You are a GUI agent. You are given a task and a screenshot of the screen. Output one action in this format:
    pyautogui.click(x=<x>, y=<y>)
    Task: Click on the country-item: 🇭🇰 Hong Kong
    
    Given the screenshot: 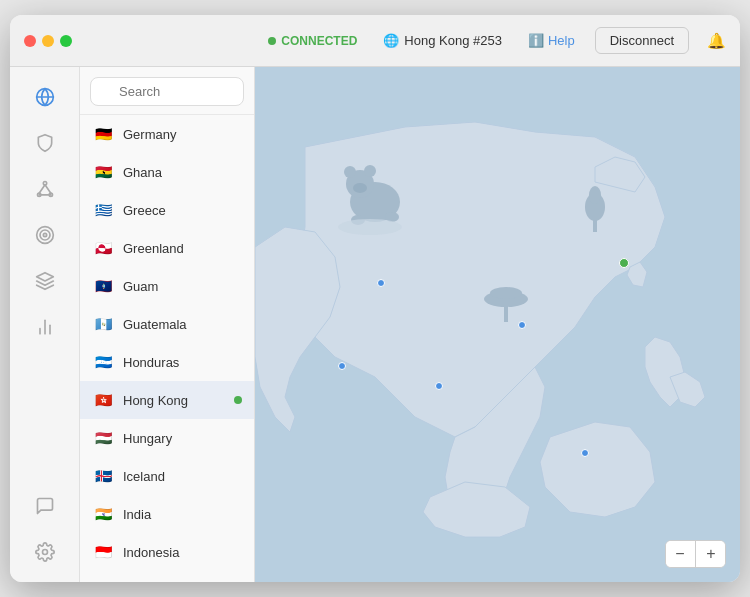 What is the action you would take?
    pyautogui.click(x=167, y=400)
    